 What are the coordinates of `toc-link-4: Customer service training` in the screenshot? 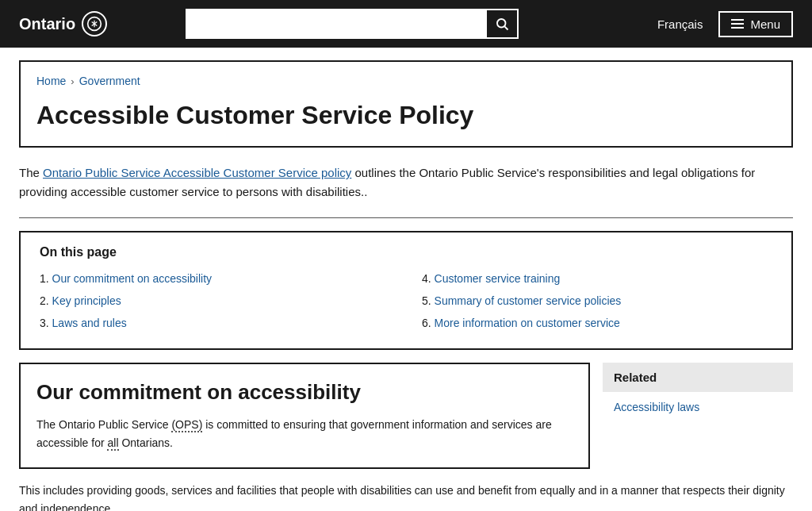 It's located at (498, 279).